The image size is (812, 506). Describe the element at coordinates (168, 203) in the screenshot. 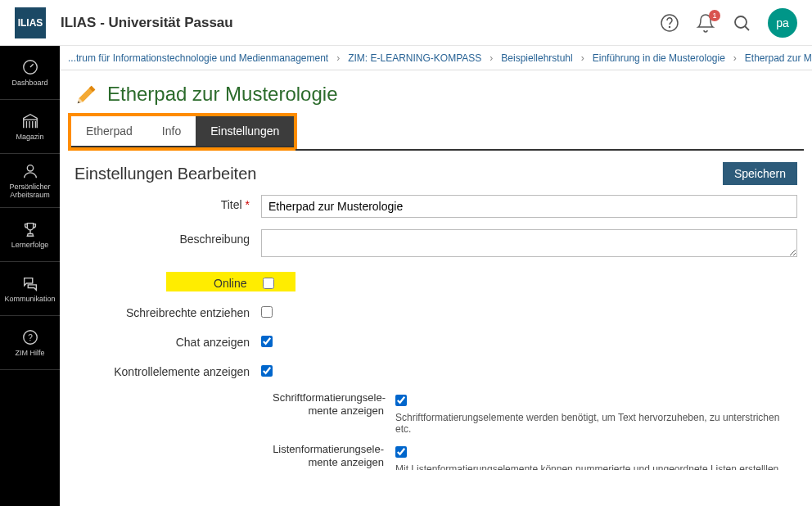

I see `label-titel: Titel *` at that location.